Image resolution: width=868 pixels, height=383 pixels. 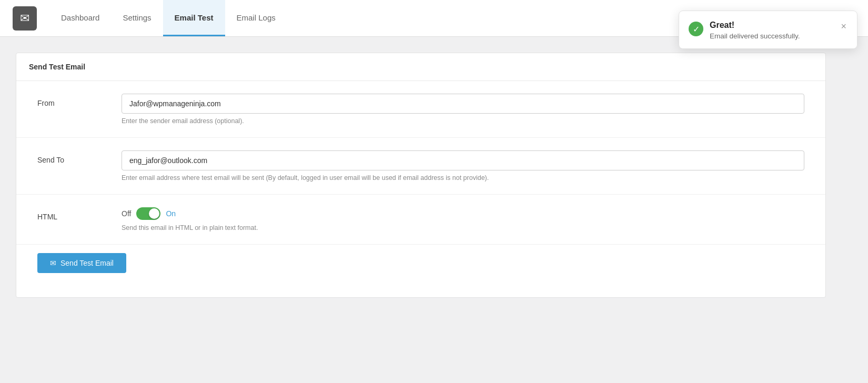 What do you see at coordinates (421, 220) in the screenshot?
I see `html-row: HTML Off On Send this email in HTML or i…` at bounding box center [421, 220].